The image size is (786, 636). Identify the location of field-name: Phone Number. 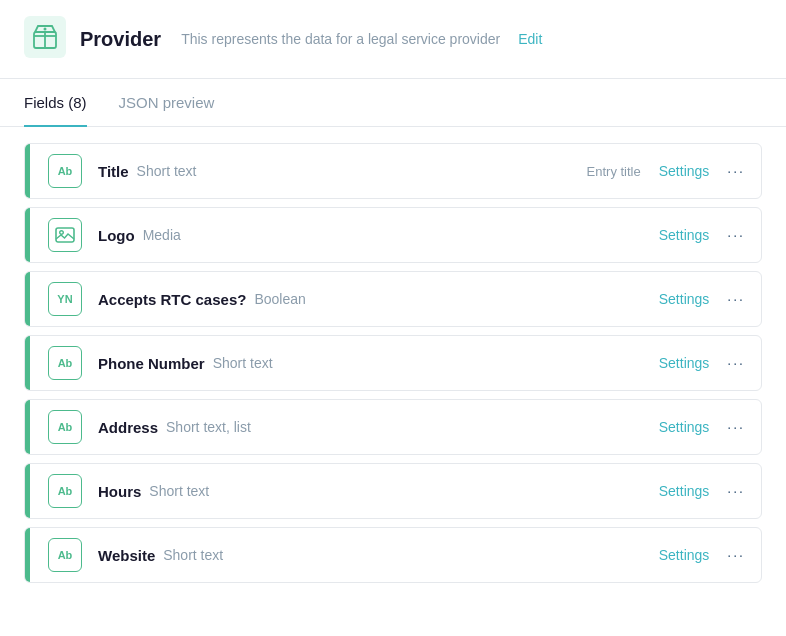
(152, 364).